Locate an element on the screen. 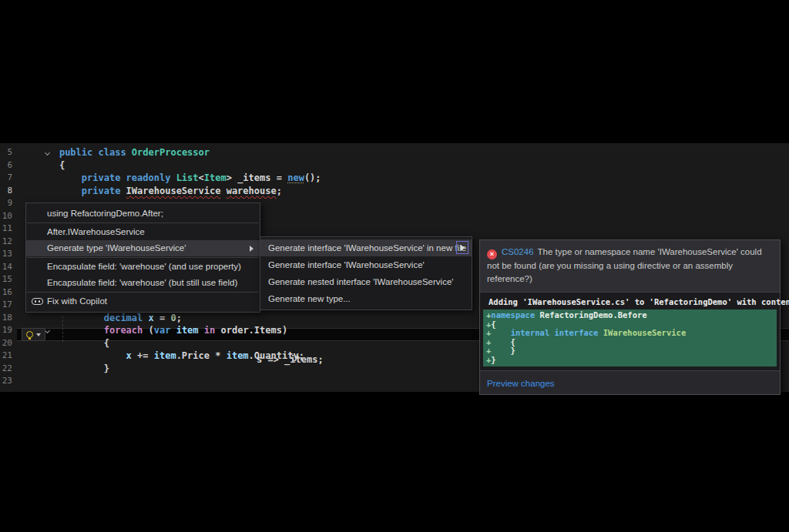 The image size is (789, 532). added-code-block: +namespace RefactoringDemo.Before+{+ int… is located at coordinates (630, 338).